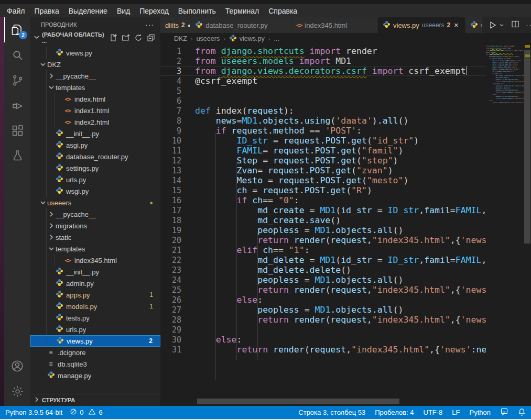 The width and height of the screenshot is (531, 420). Describe the element at coordinates (334, 25) in the screenshot. I see `tab-index345.html: <>index345.html` at that location.